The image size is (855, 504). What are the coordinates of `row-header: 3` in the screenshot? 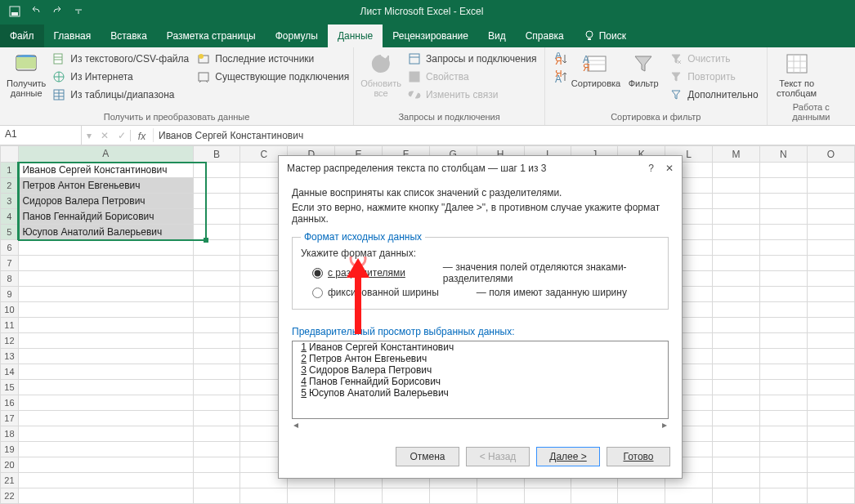 It's located at (10, 201).